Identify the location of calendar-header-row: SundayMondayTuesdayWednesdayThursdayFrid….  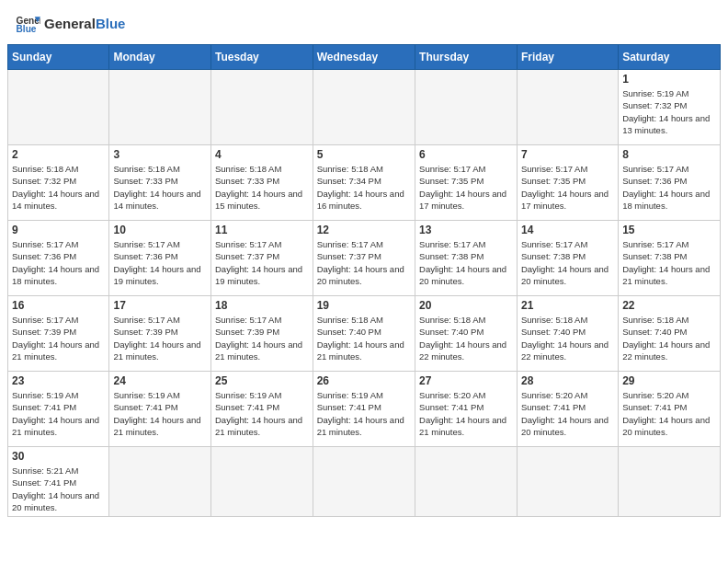
(364, 57).